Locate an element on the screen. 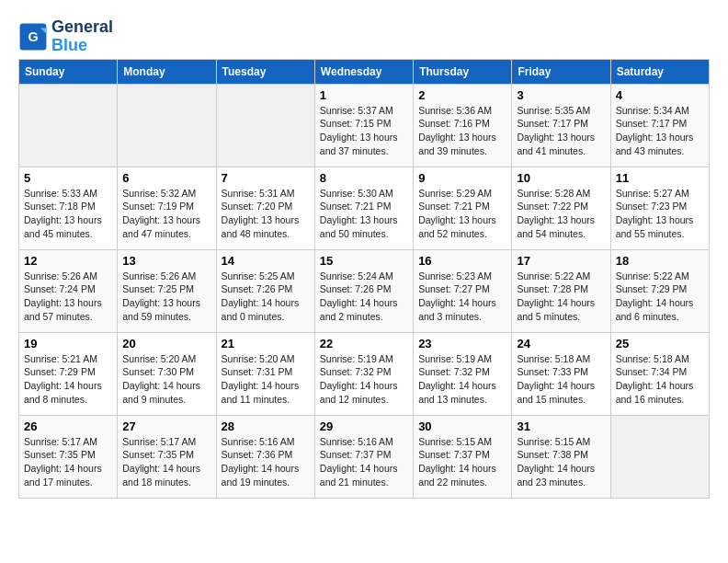 The width and height of the screenshot is (728, 563). day-cell: 21Sunrise: 5:20 AM Sunset: 7:31 PM Dayli… is located at coordinates (265, 373).